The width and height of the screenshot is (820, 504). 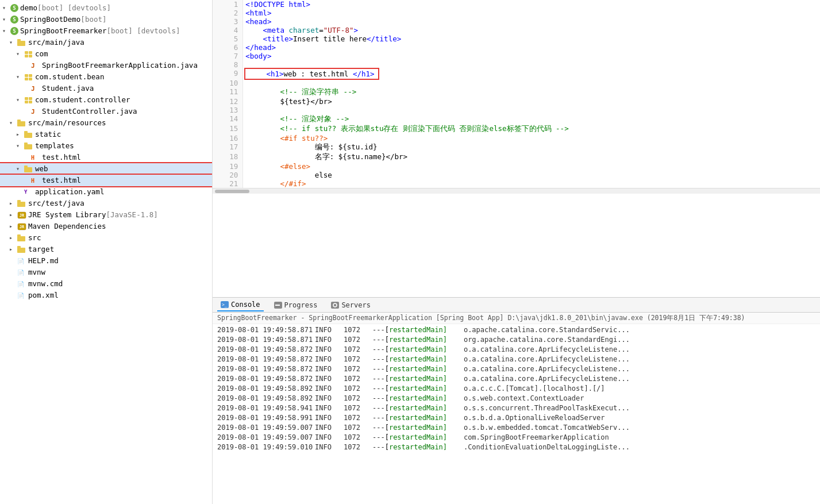 What do you see at coordinates (106, 89) in the screenshot?
I see `tree-item-student-java: JStudent.java` at bounding box center [106, 89].